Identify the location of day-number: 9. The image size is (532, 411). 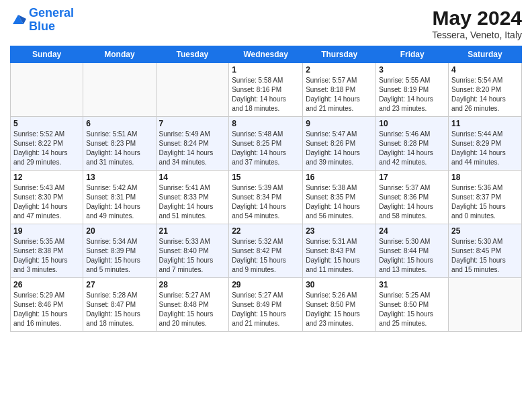
(339, 124).